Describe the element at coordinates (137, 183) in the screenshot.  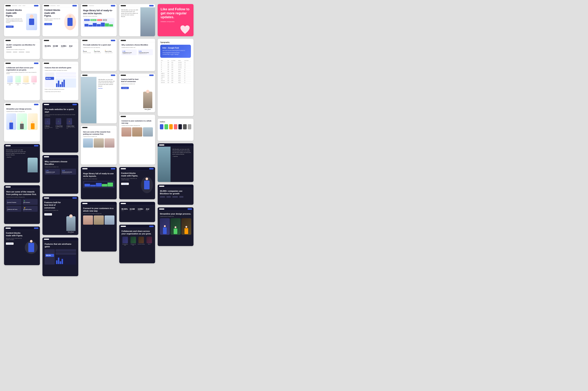
I see `card-hero-dark: Content blocks made with Figma. Build be…` at that location.